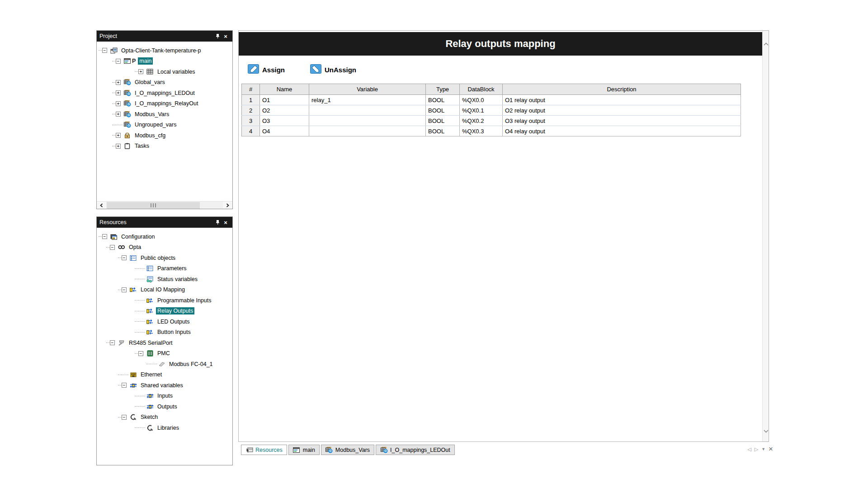 This screenshot has width=868, height=488. I want to click on editor-vertical-scrollbar, so click(765, 236).